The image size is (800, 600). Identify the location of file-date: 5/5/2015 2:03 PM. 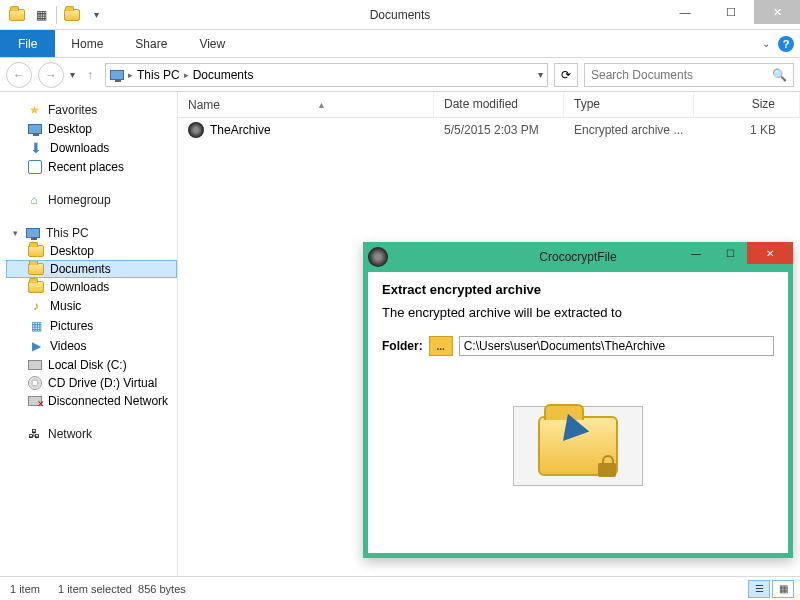
(499, 130).